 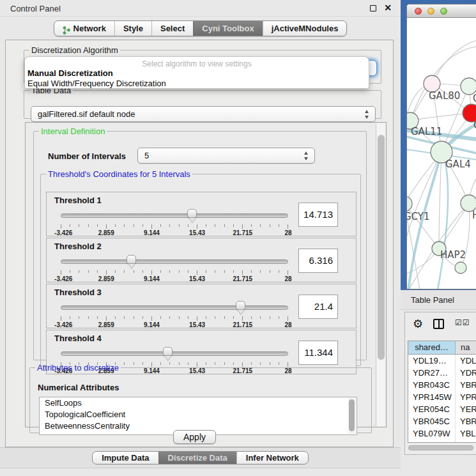 I want to click on table-row: YDR27…YDR2, so click(x=442, y=373).